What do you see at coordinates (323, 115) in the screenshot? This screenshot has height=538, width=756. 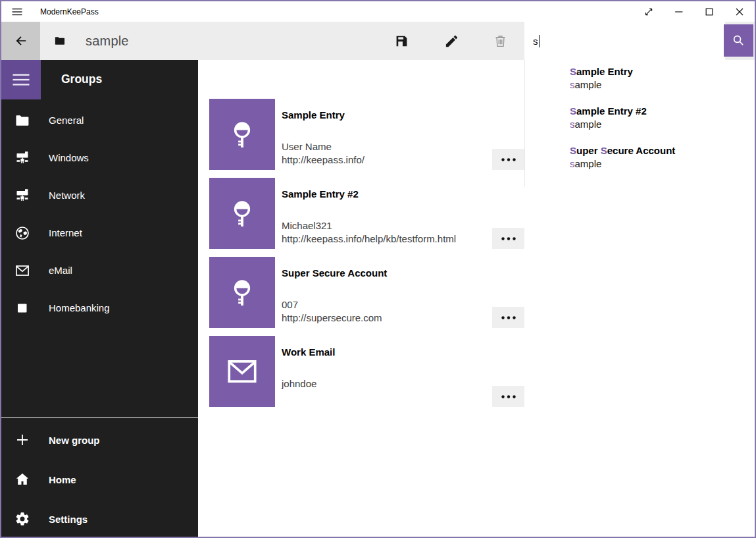 I see `entry-title: Sample Entry` at bounding box center [323, 115].